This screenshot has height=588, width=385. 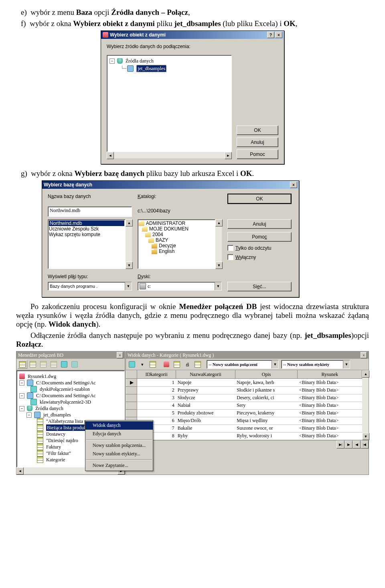 What do you see at coordinates (156, 375) in the screenshot?
I see `col-header: IDkategorii` at bounding box center [156, 375].